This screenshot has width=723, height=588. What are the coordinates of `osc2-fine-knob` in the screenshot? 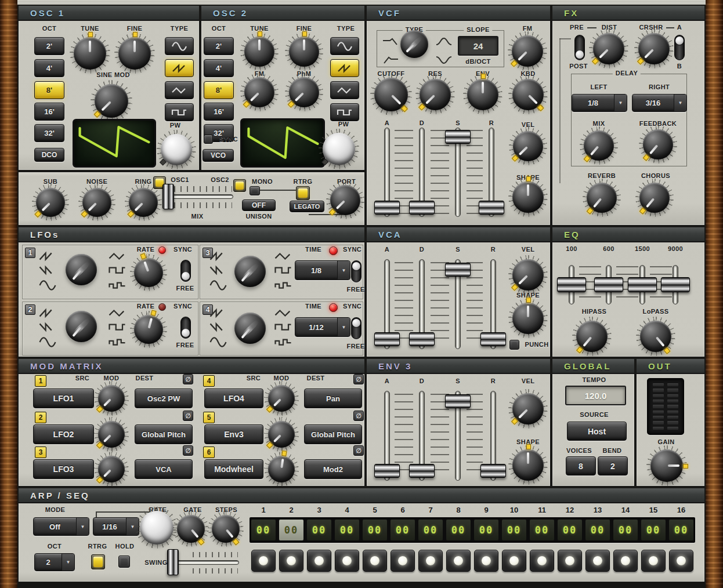 It's located at (304, 52).